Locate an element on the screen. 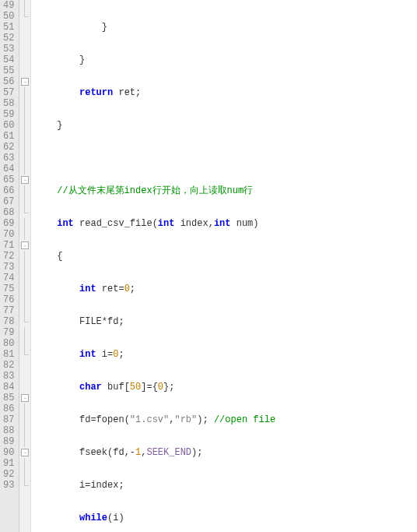  line-number: 73 is located at coordinates (9, 267).